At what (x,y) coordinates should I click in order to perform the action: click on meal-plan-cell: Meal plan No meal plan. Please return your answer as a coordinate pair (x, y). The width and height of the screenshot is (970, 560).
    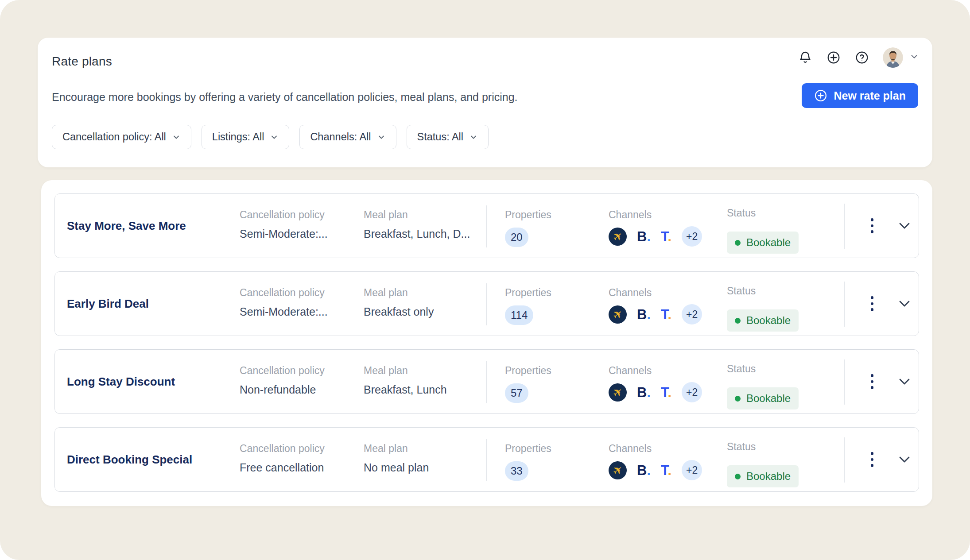
    Looking at the image, I should click on (396, 459).